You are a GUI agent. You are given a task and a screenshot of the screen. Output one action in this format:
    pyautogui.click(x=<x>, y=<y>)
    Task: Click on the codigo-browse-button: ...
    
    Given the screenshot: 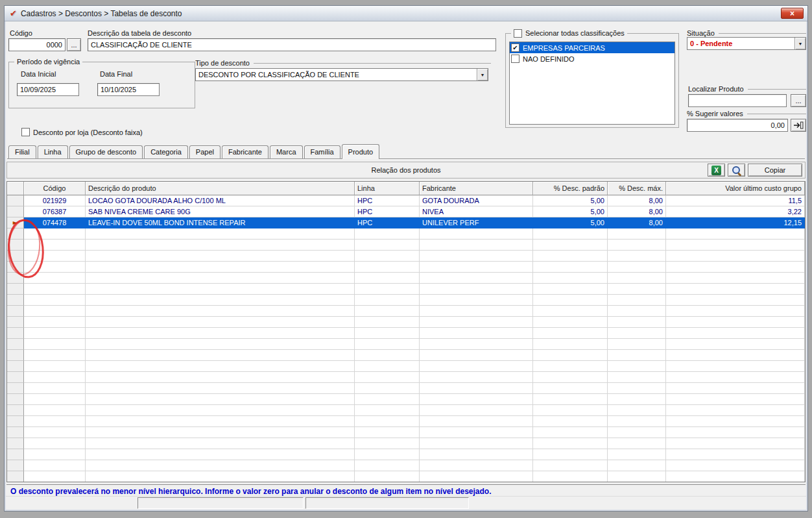 What is the action you would take?
    pyautogui.click(x=74, y=45)
    